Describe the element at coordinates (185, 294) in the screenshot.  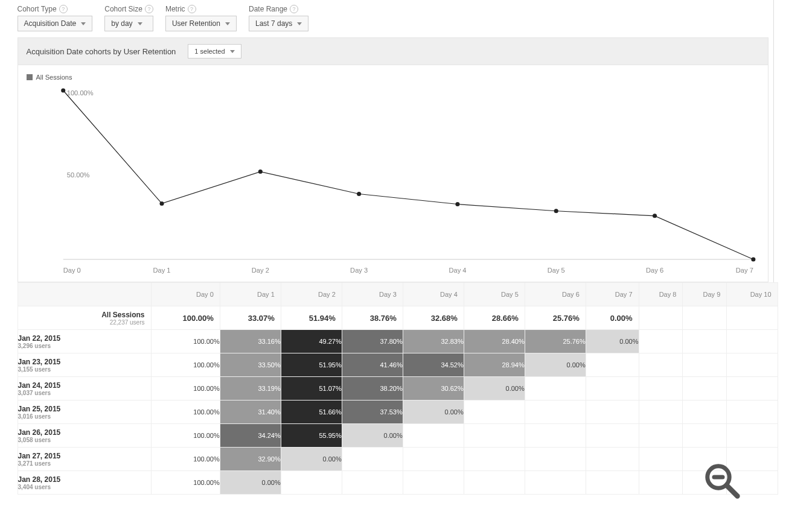
I see `column-header: Day 0` at that location.